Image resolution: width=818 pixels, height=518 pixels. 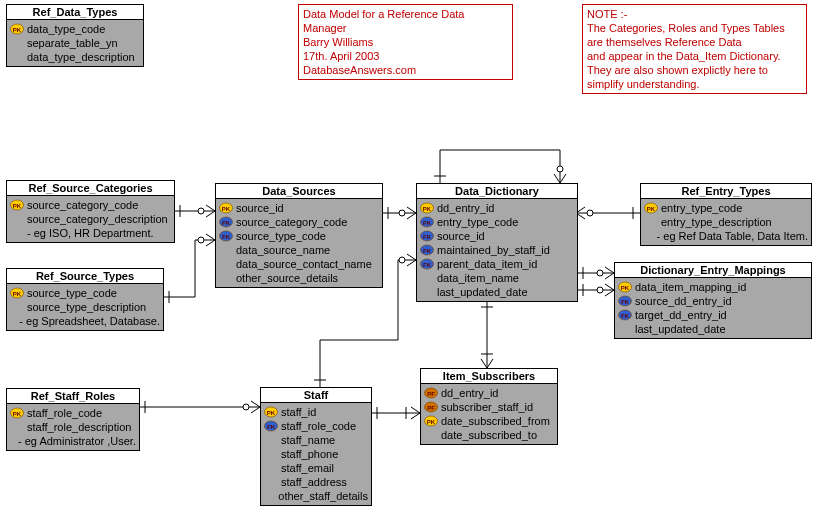 What do you see at coordinates (478, 278) in the screenshot?
I see `column-name: data_item_name` at bounding box center [478, 278].